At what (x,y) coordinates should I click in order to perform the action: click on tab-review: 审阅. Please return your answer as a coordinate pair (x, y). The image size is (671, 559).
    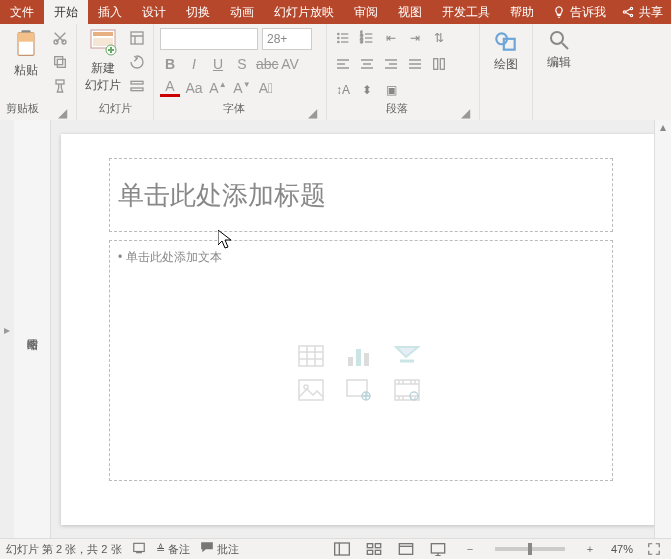
    Looking at the image, I should click on (366, 12).